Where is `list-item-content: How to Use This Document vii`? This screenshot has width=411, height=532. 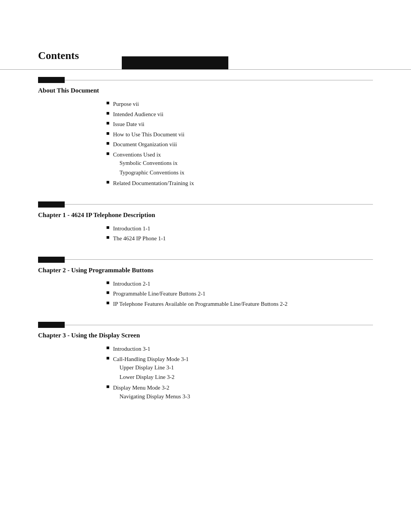 list-item-content: How to Use This Document vii is located at coordinates (149, 135).